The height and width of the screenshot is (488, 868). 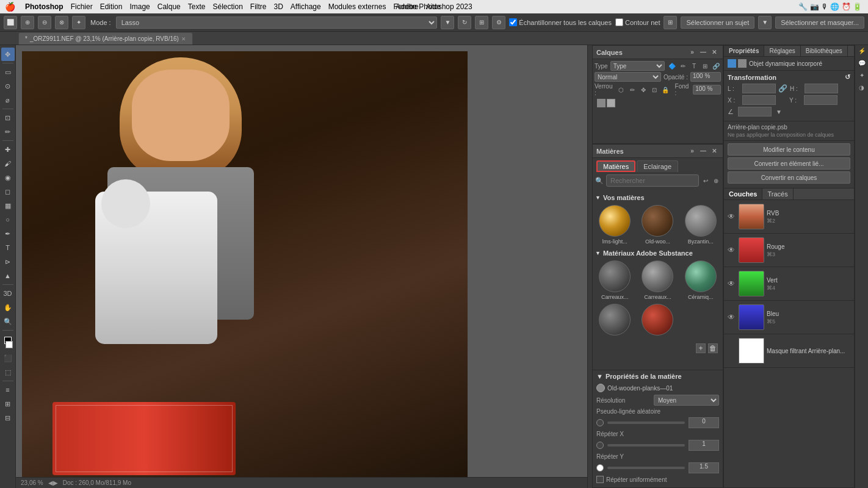 I want to click on tool-healing: ✚, so click(x=8, y=149).